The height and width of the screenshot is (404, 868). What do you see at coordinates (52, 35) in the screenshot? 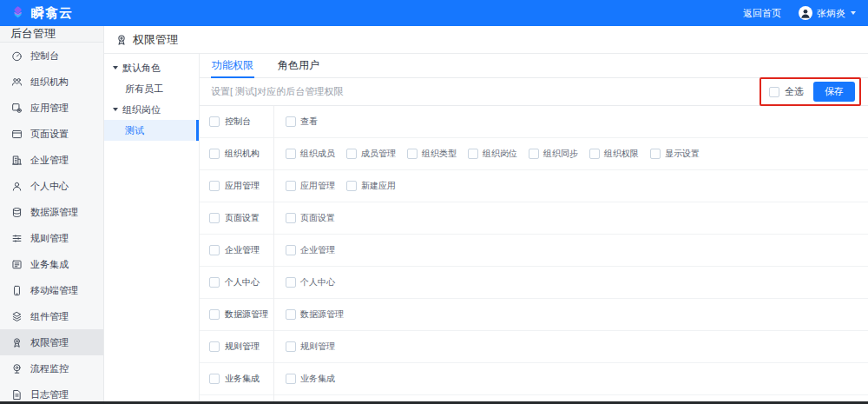
I see `sidebar-title: 后台管理` at bounding box center [52, 35].